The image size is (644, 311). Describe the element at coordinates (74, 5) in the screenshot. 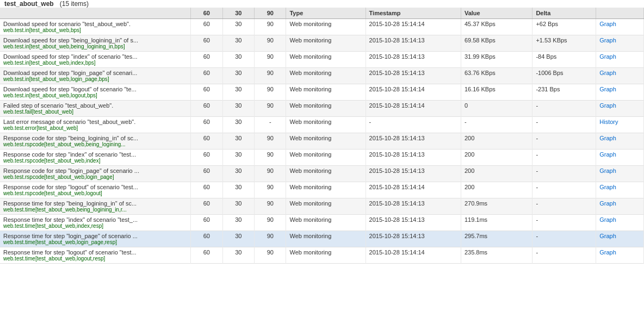

I see `item-count: (15 items)` at that location.